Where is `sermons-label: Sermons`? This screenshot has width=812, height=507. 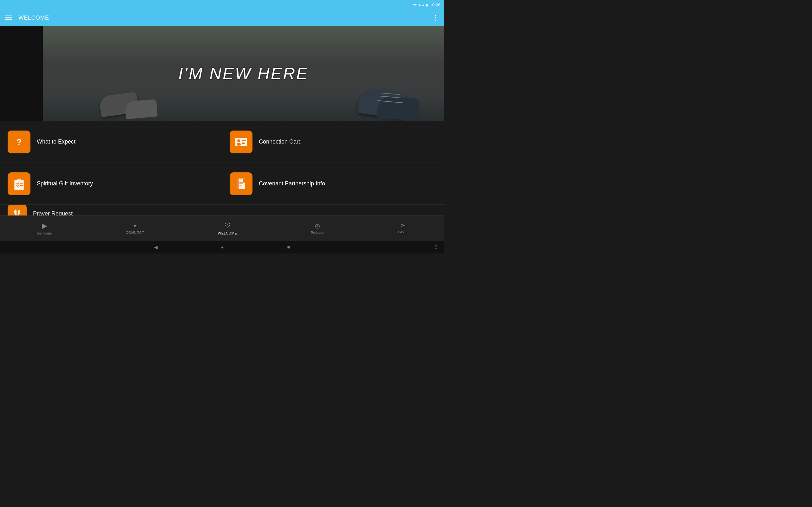 sermons-label: Sermons is located at coordinates (44, 233).